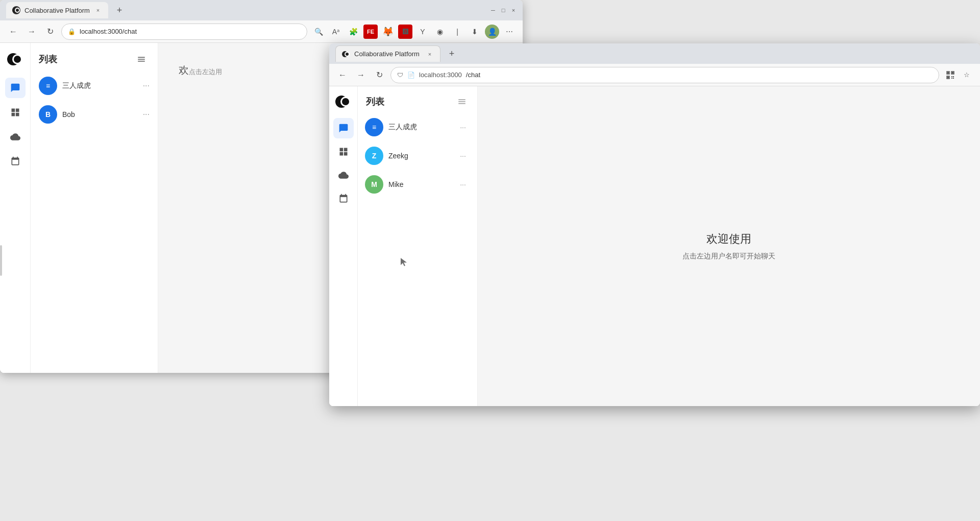  I want to click on fg-list-title: 列表, so click(375, 102).